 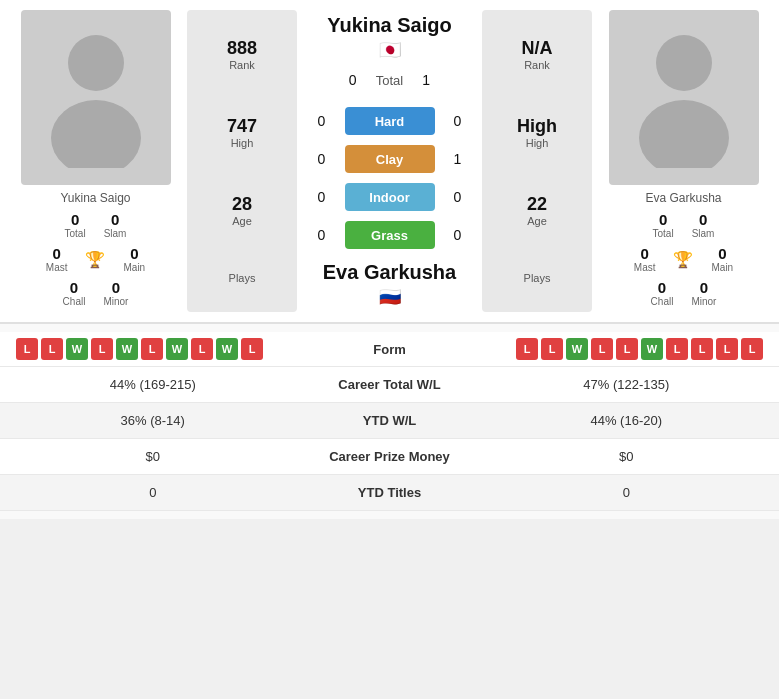 What do you see at coordinates (390, 492) in the screenshot?
I see `ytd-titles-label: YTD Titles` at bounding box center [390, 492].